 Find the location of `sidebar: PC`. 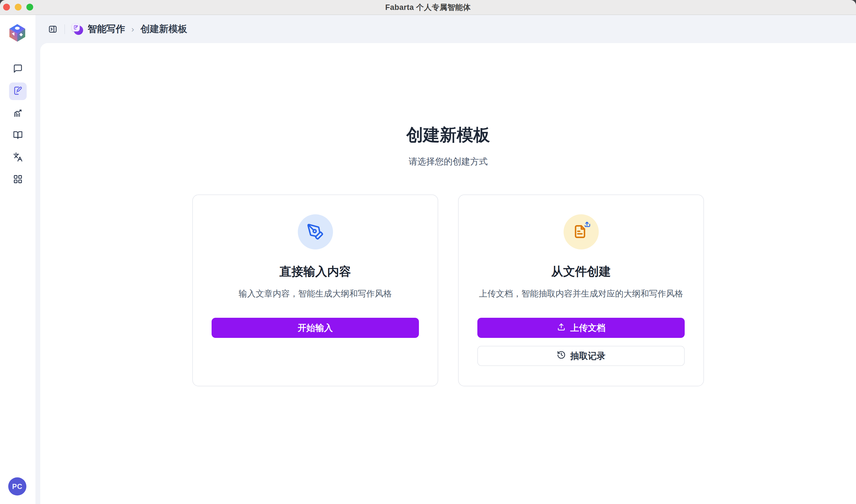

sidebar: PC is located at coordinates (18, 259).